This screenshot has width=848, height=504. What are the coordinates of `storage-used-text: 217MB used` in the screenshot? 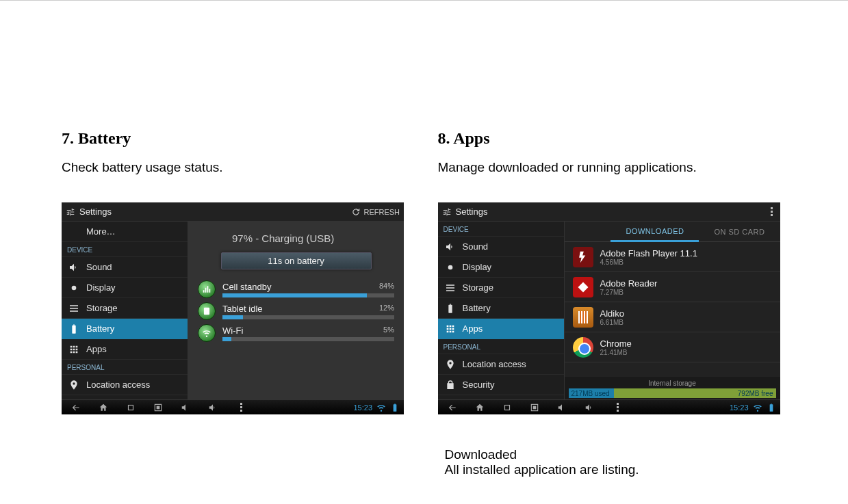 It's located at (591, 394).